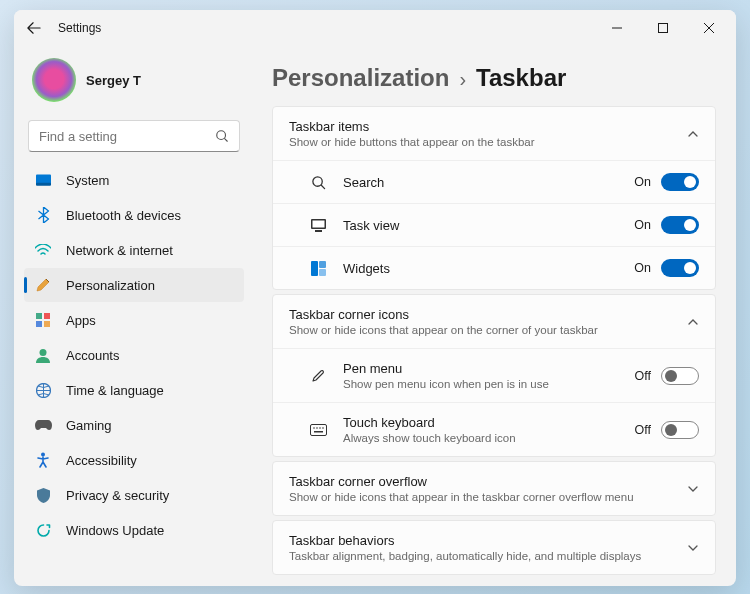  What do you see at coordinates (43, 390) in the screenshot?
I see `time-language-icon` at bounding box center [43, 390].